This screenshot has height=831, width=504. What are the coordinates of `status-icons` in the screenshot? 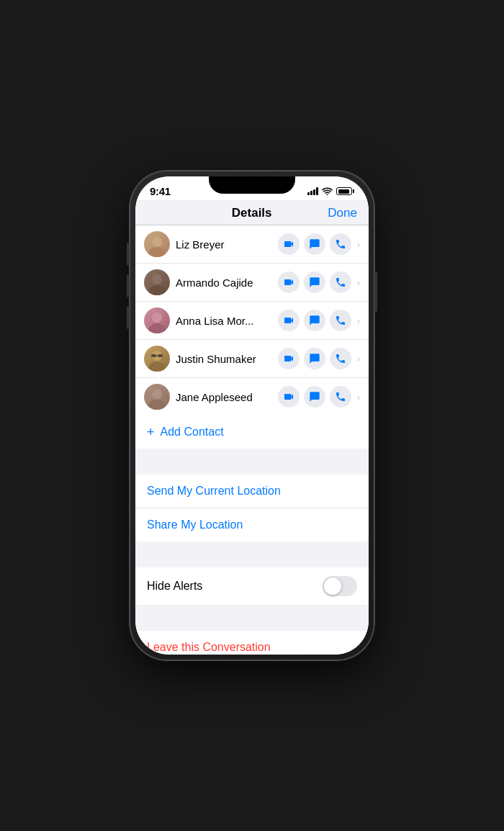 It's located at (331, 192).